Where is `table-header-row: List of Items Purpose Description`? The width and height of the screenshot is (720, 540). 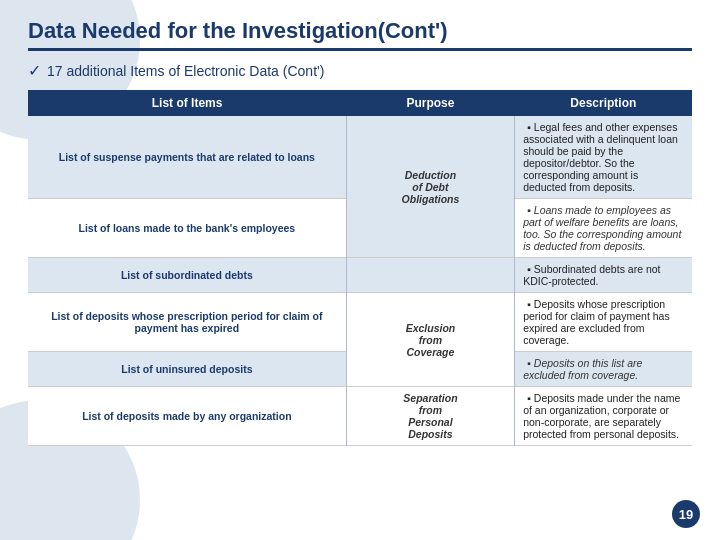 table-header-row: List of Items Purpose Description is located at coordinates (360, 103).